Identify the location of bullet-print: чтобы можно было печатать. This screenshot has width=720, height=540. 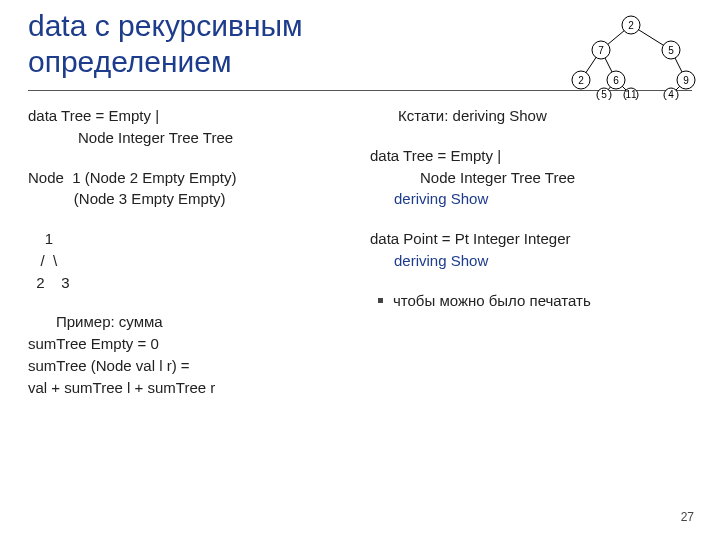
(535, 301).